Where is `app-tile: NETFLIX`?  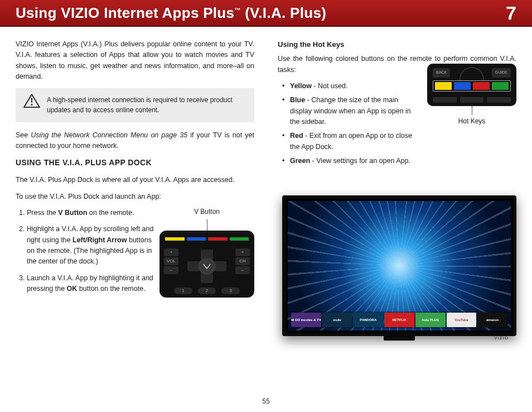
app-tile: NETFLIX is located at coordinates (399, 320).